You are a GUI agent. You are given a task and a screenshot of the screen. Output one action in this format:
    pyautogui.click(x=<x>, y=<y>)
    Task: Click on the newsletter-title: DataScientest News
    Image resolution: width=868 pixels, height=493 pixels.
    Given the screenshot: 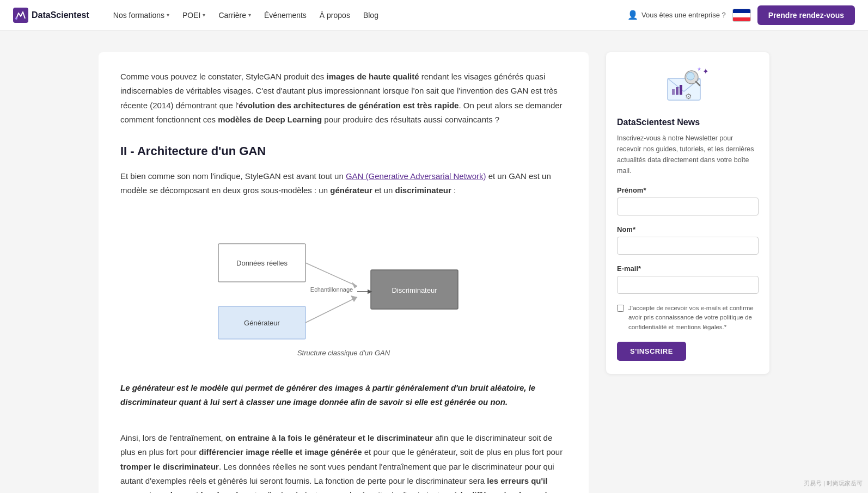 What is the action you would take?
    pyautogui.click(x=688, y=122)
    